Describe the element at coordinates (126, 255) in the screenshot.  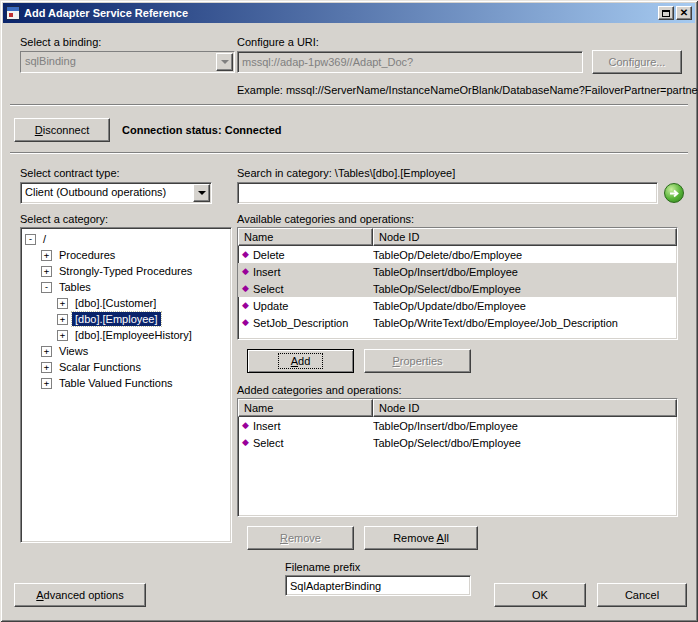
I see `tree-item: +Procedures` at that location.